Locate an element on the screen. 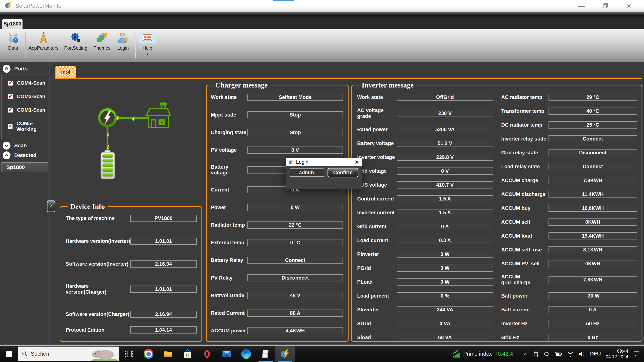  microsoft-store-app-icon is located at coordinates (188, 354).